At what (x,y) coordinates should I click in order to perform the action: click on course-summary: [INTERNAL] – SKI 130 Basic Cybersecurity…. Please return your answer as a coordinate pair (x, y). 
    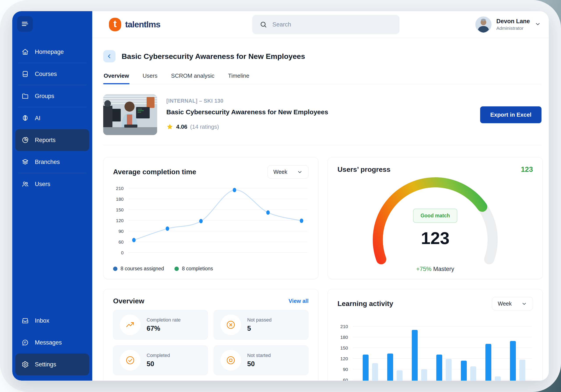
    Looking at the image, I should click on (322, 115).